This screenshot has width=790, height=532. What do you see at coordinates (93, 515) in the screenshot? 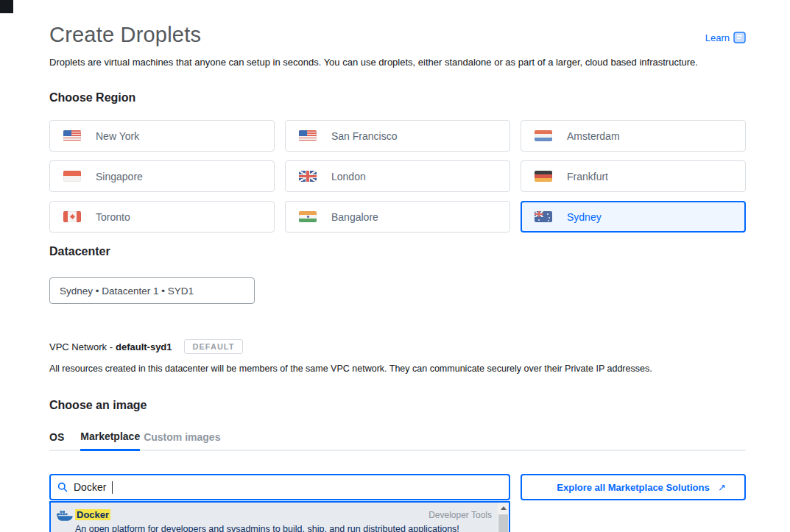
I see `result-title-highlighted: Docker` at bounding box center [93, 515].